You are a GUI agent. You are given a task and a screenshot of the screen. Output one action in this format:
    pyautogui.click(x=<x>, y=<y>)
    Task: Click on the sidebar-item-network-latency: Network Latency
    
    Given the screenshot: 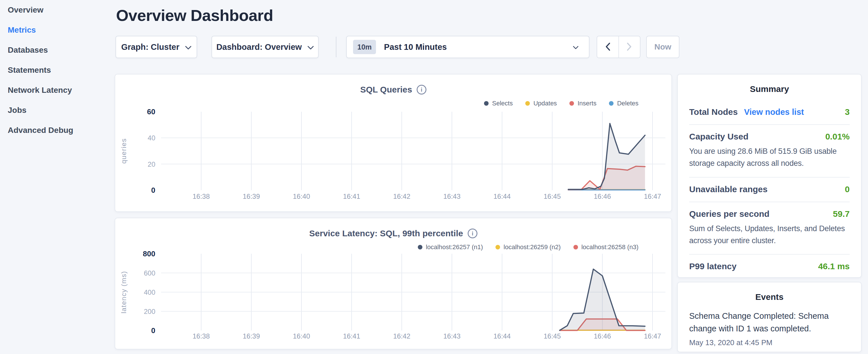 What is the action you would take?
    pyautogui.click(x=57, y=90)
    